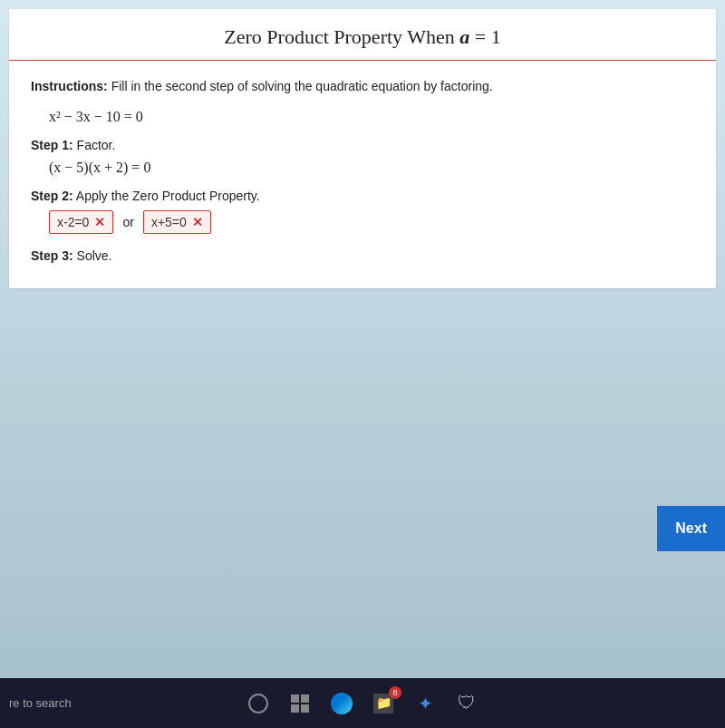 The width and height of the screenshot is (725, 728). What do you see at coordinates (167, 196) in the screenshot?
I see `step2-desc: Apply the Zero Product Property.` at bounding box center [167, 196].